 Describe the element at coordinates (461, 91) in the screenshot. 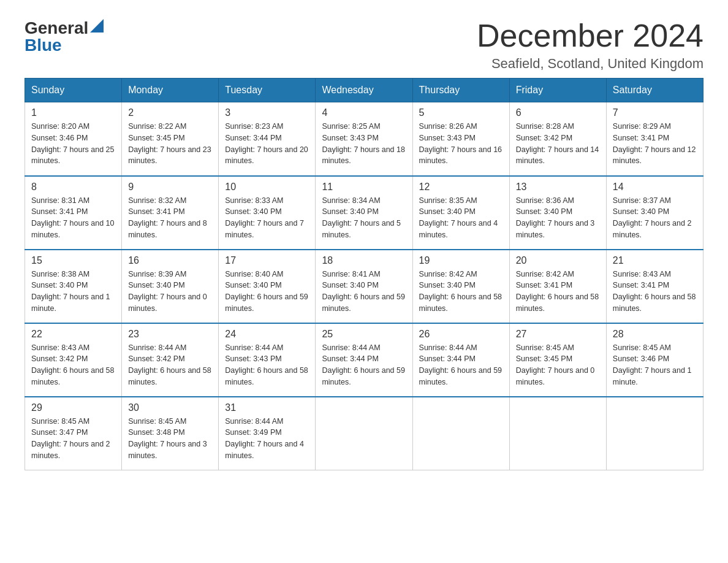

I see `weekday-header-thursday: Thursday` at that location.